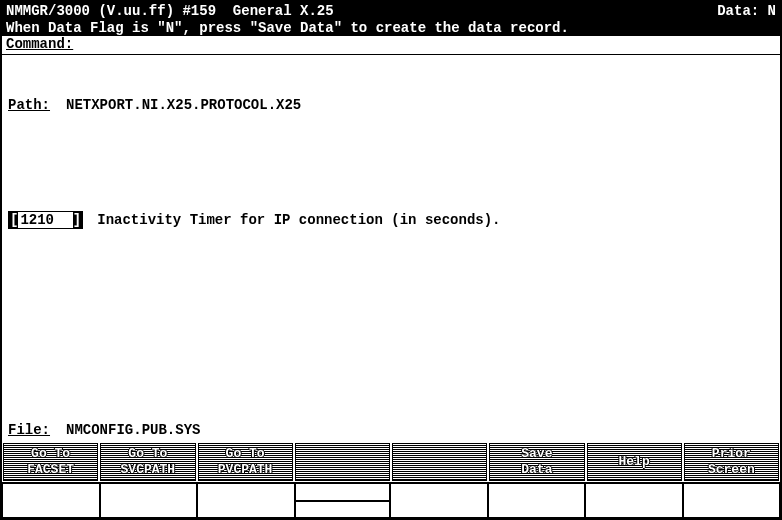 The height and width of the screenshot is (520, 782). Describe the element at coordinates (391, 28) in the screenshot. I see `info-line: When Data Flag is "N", press "Save Data"…` at that location.